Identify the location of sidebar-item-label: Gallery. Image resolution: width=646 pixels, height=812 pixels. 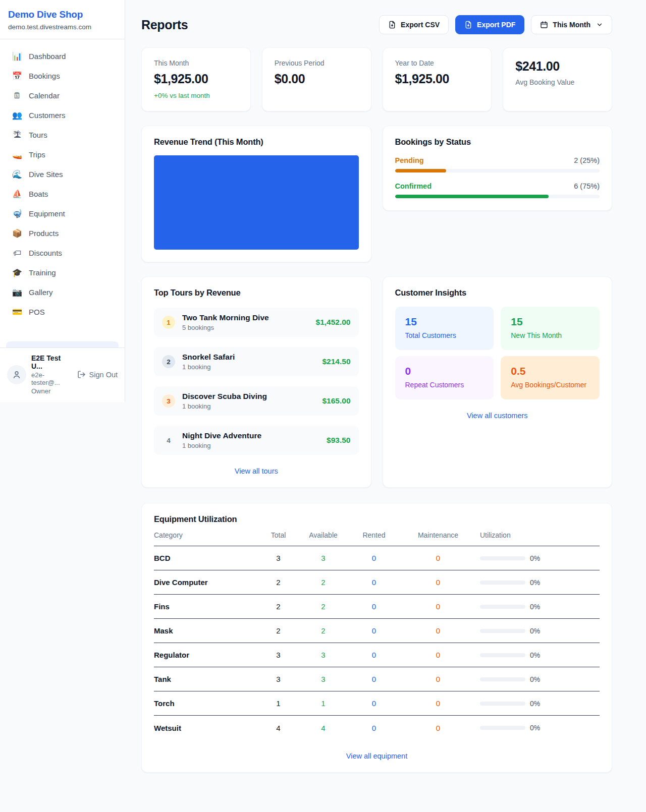
(41, 293).